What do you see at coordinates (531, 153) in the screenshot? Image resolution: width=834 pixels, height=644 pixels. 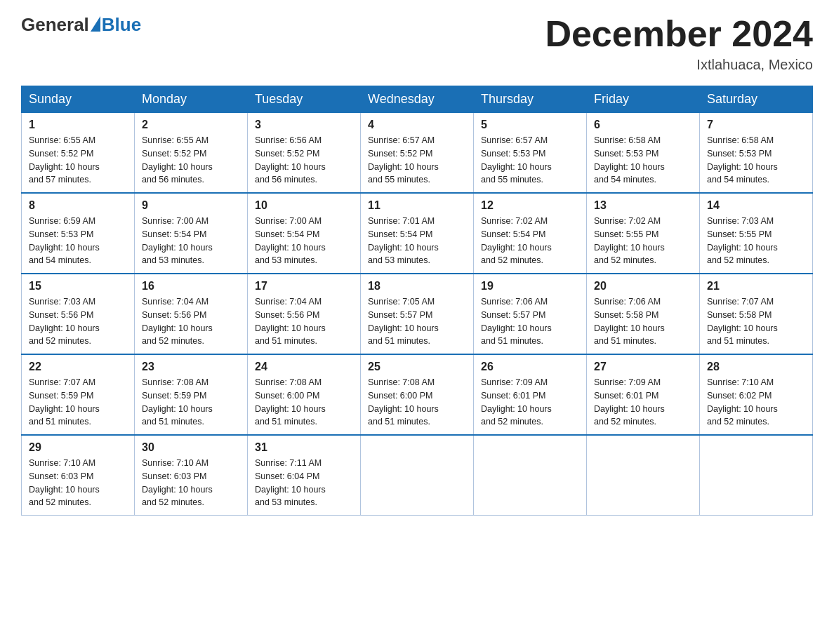 I see `table-row: 5Sunrise: 6:57 AMSunset: 5:53 PMDaylight…` at bounding box center [531, 153].